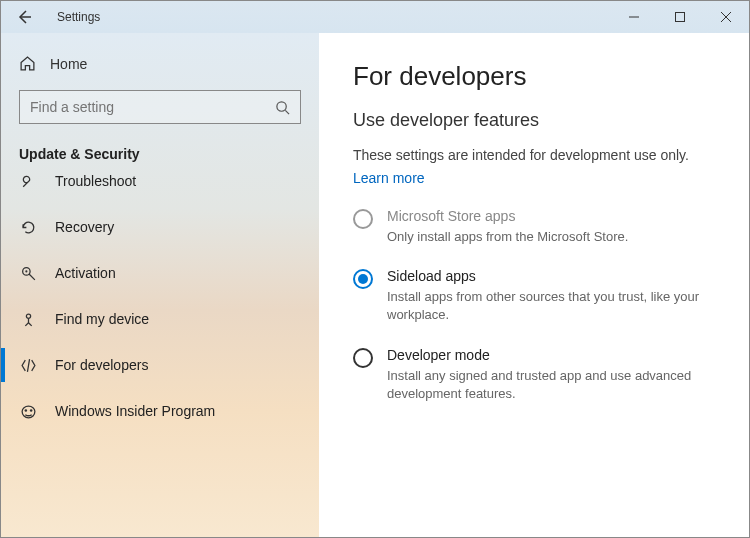 The width and height of the screenshot is (750, 538). I want to click on minimize-button, so click(634, 17).